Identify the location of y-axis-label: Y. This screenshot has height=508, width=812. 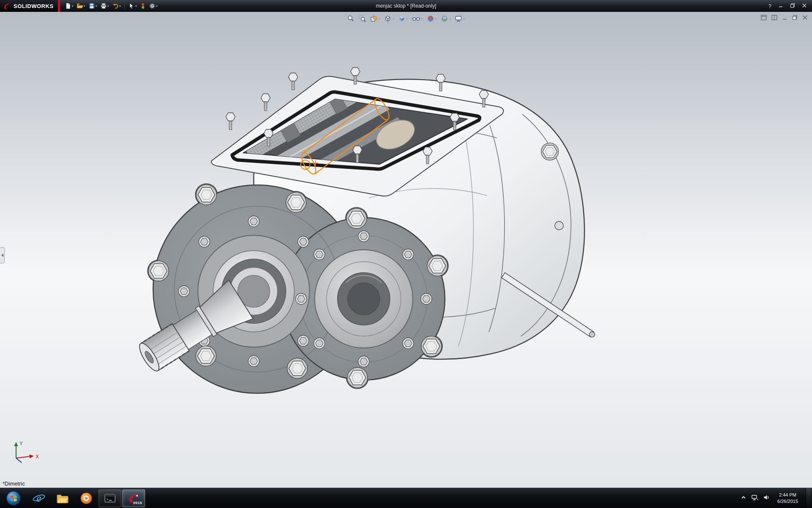
(21, 444).